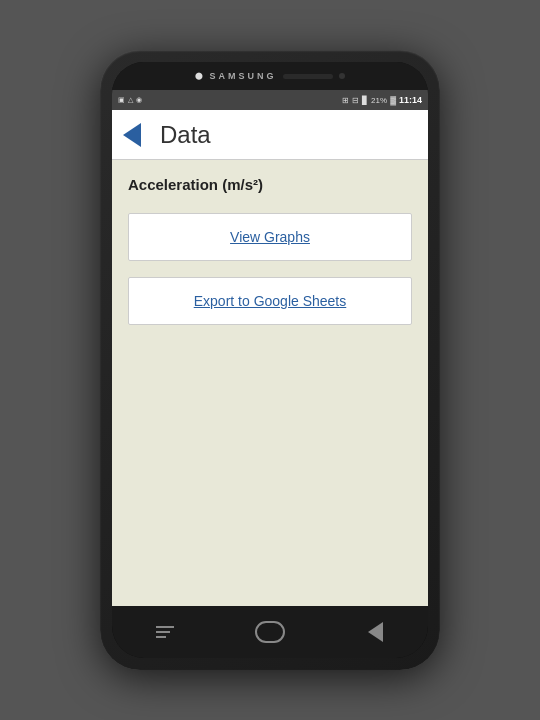 Image resolution: width=540 pixels, height=720 pixels. Describe the element at coordinates (270, 100) in the screenshot. I see `status-bar: ▣ △ ◉ ⊞ ⊟ ▊ 21% ▓ 11:14` at that location.